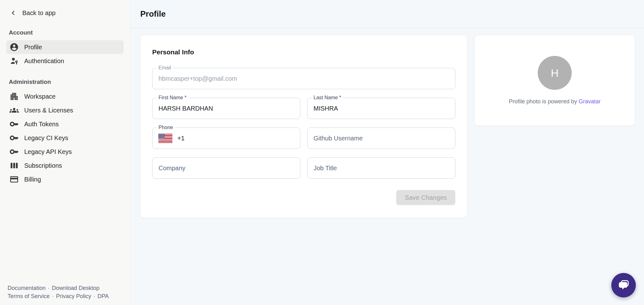  Describe the element at coordinates (304, 79) in the screenshot. I see `email-field: Email` at that location.